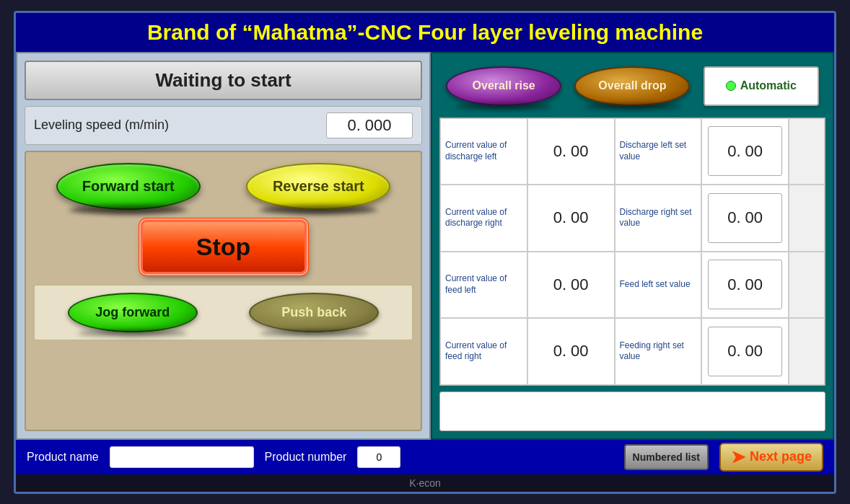  I want to click on product-number-input, so click(379, 457).